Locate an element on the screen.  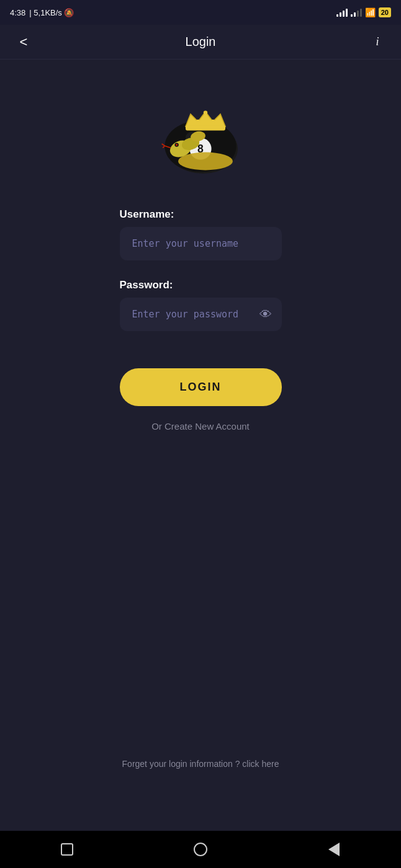
password-field-group: Password: 👁 is located at coordinates (201, 305).